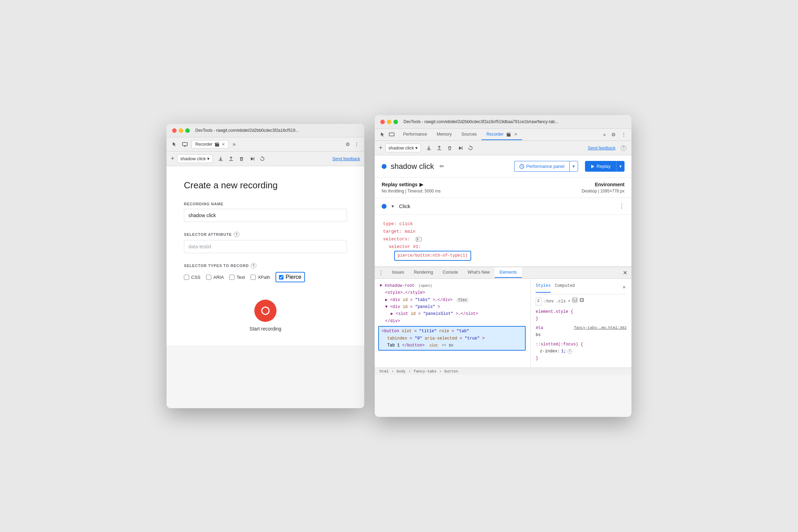 The image size is (798, 532). I want to click on replay-icon, so click(262, 159).